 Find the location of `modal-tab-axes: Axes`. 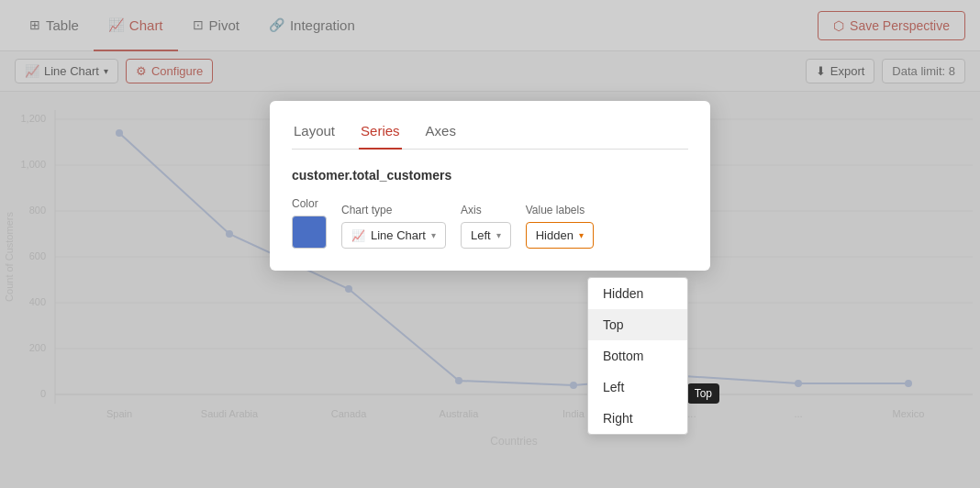

modal-tab-axes: Axes is located at coordinates (440, 136).